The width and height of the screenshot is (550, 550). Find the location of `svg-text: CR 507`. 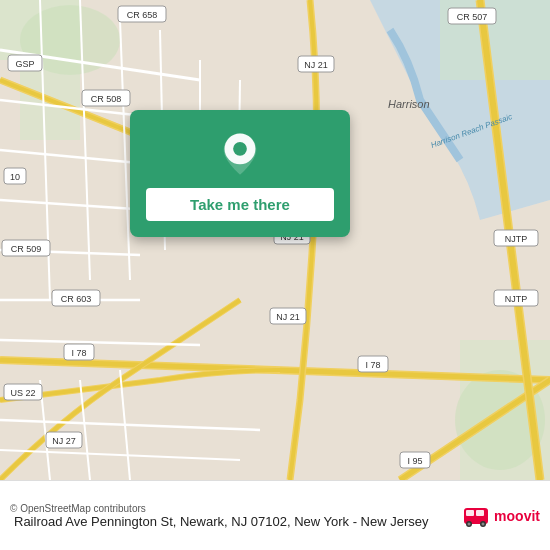

svg-text: CR 507 is located at coordinates (472, 17).